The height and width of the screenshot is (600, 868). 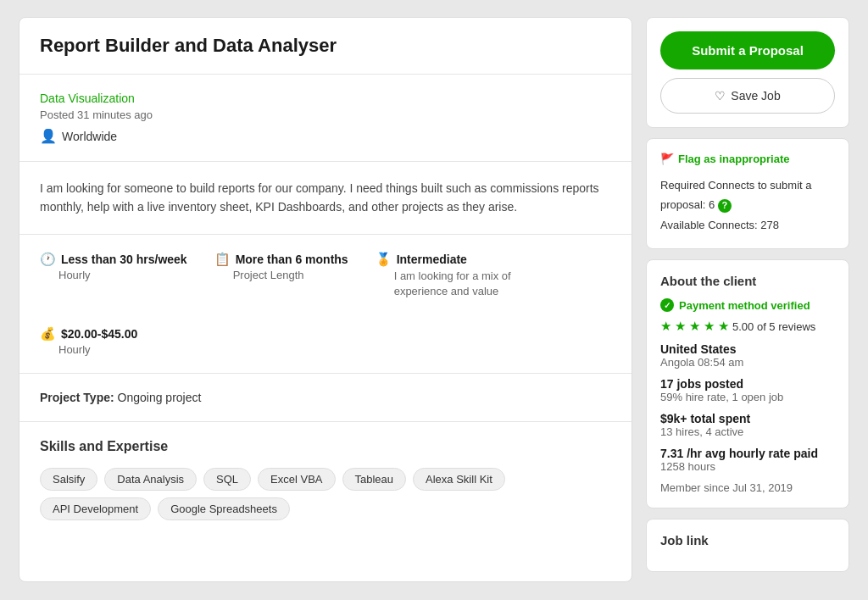 I want to click on heart-icon: ♡, so click(x=721, y=96).